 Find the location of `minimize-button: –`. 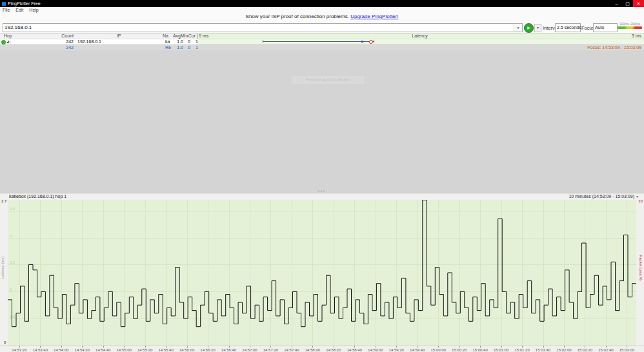

minimize-button: – is located at coordinates (617, 4).